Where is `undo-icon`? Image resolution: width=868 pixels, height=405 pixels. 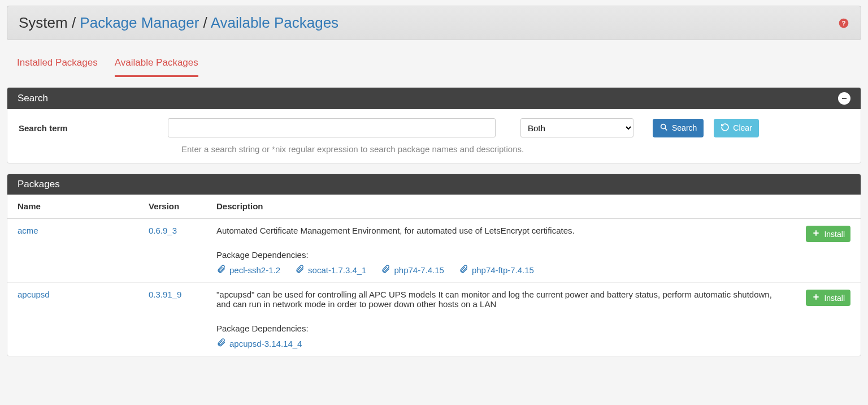 undo-icon is located at coordinates (725, 128).